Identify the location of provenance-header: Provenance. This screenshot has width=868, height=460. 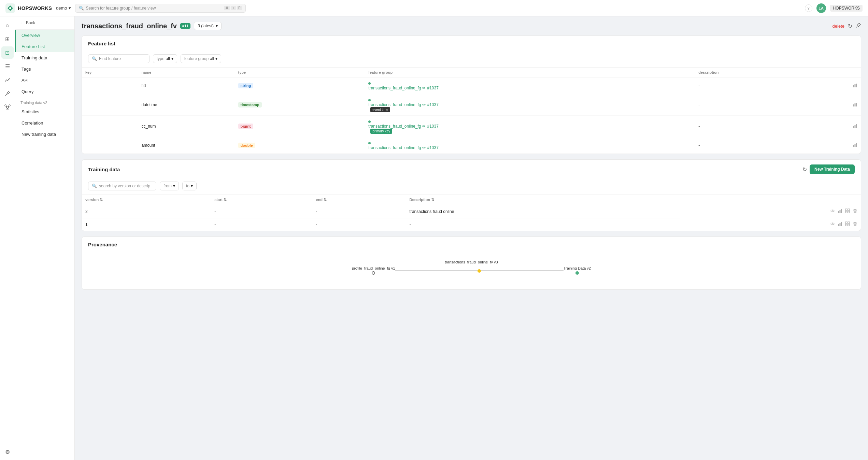
(471, 244).